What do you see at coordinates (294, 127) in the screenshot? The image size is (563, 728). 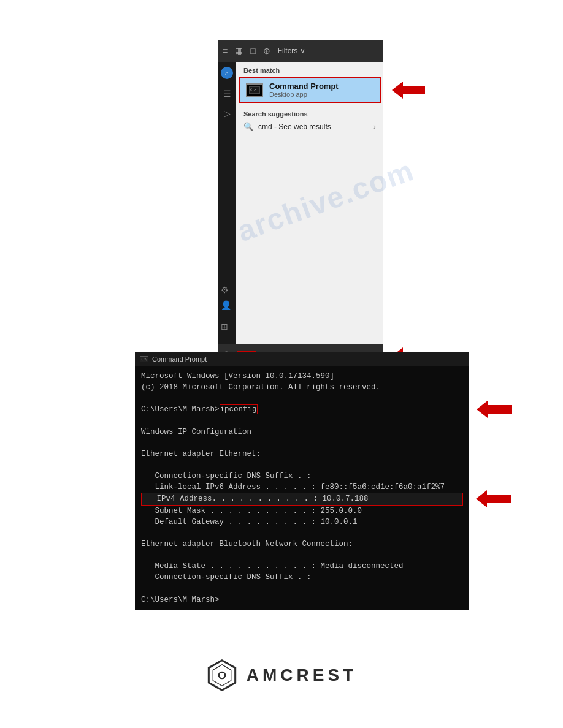 I see `suggestion-text: cmd - See web results` at bounding box center [294, 127].